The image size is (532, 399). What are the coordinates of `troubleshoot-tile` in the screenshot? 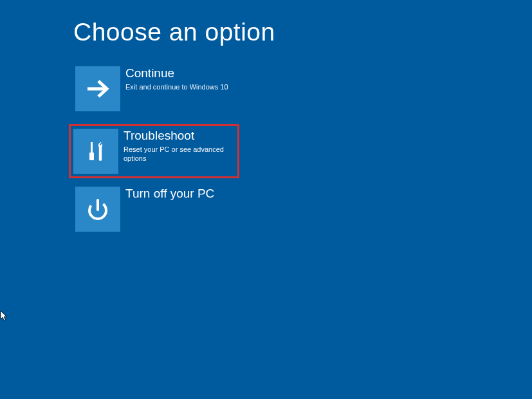 It's located at (96, 151).